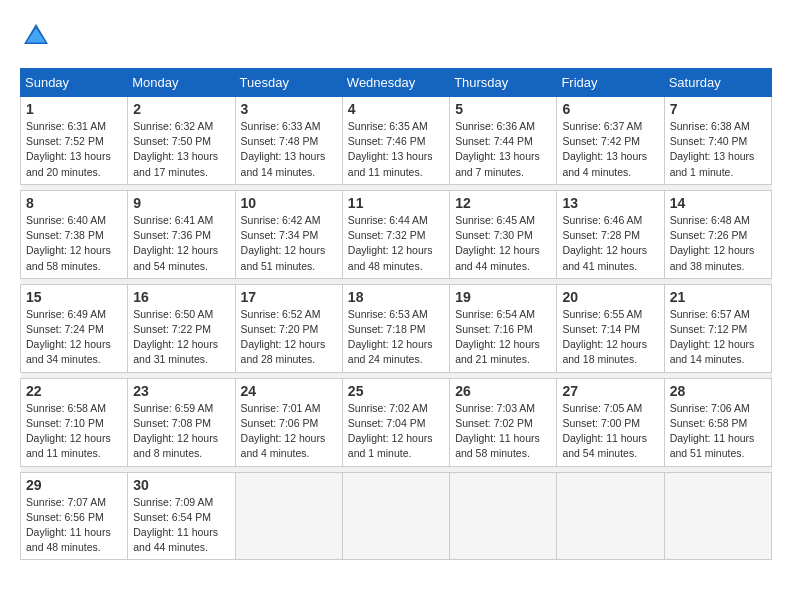 The width and height of the screenshot is (792, 612). I want to click on day-info: Sunrise: 7:03 AMSunset: 7:02 PMDaylight:…, so click(503, 432).